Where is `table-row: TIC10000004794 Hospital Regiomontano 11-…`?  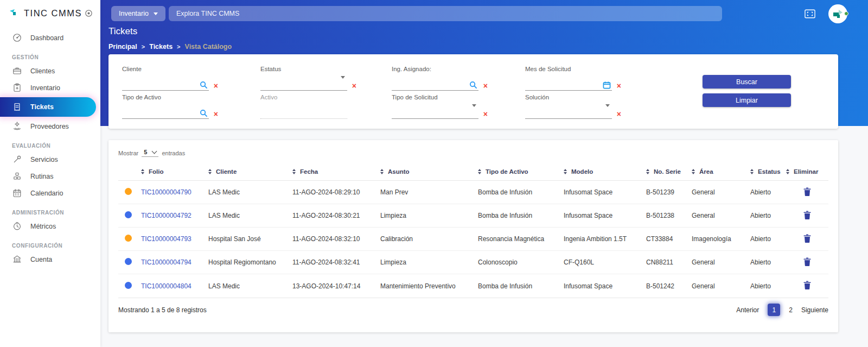
table-row: TIC10000004794 Hospital Regiomontano 11-… is located at coordinates (473, 263).